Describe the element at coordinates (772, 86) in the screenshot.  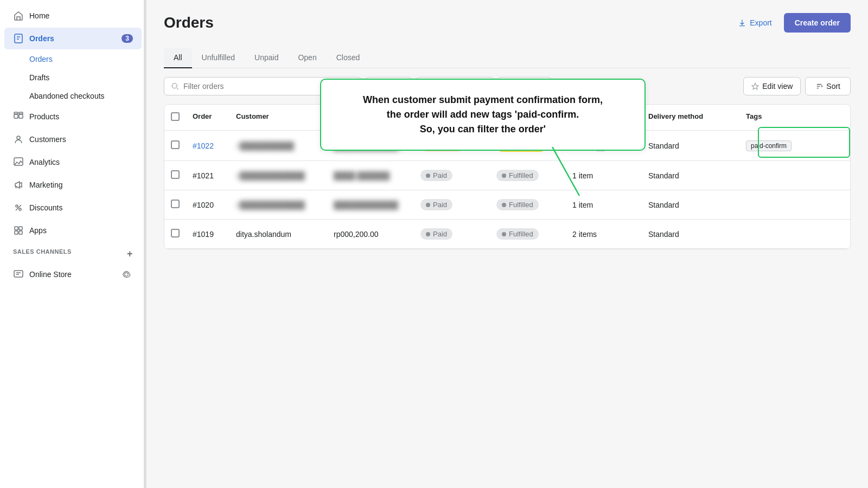
I see `edit-view-button: Edit view` at that location.